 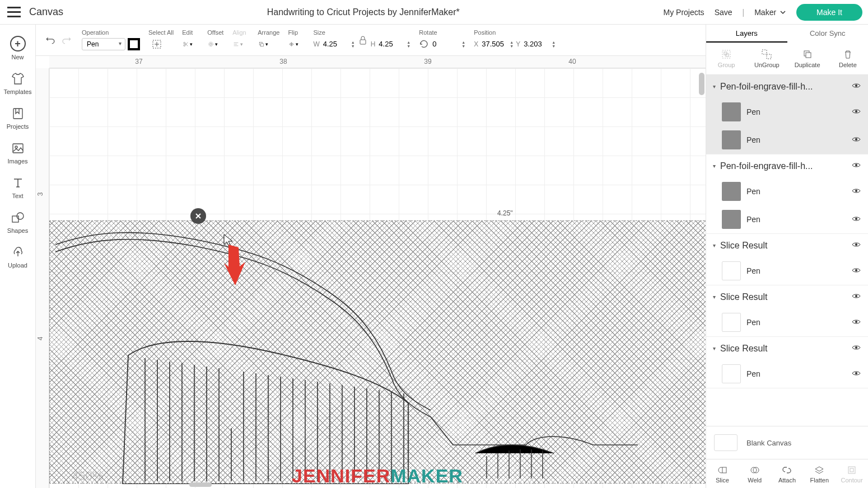 I want to click on projects-button: Projects, so click(x=18, y=118).